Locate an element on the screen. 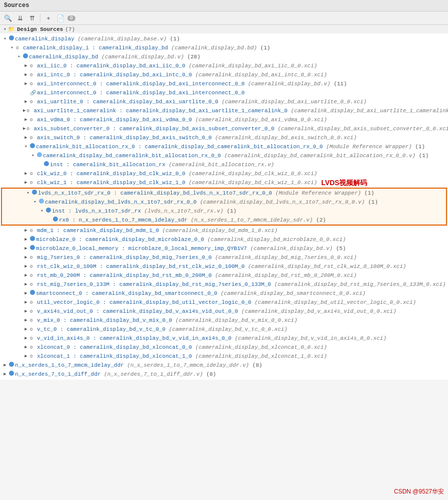 This screenshot has height=500, width=448. tree-row: ▶n_x_serdes_7_to_1_diff_ddr (n_x_serdes_… is located at coordinates (224, 374).